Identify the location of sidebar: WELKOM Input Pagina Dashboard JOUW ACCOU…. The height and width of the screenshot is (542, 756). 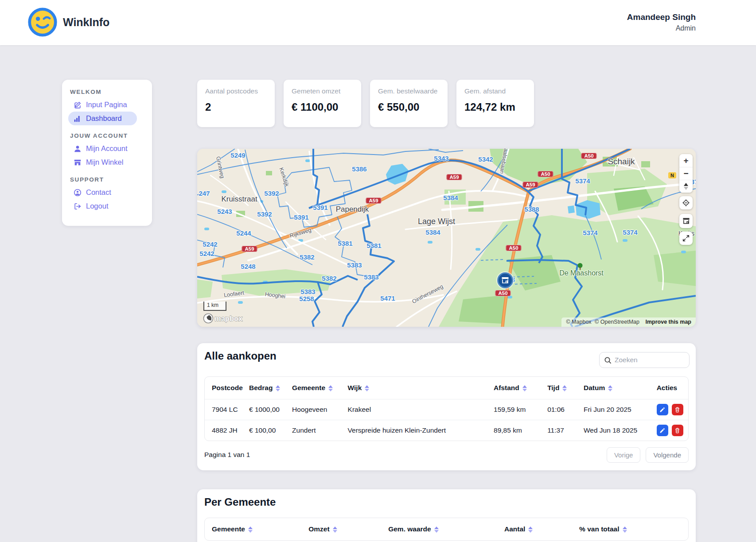
(107, 153).